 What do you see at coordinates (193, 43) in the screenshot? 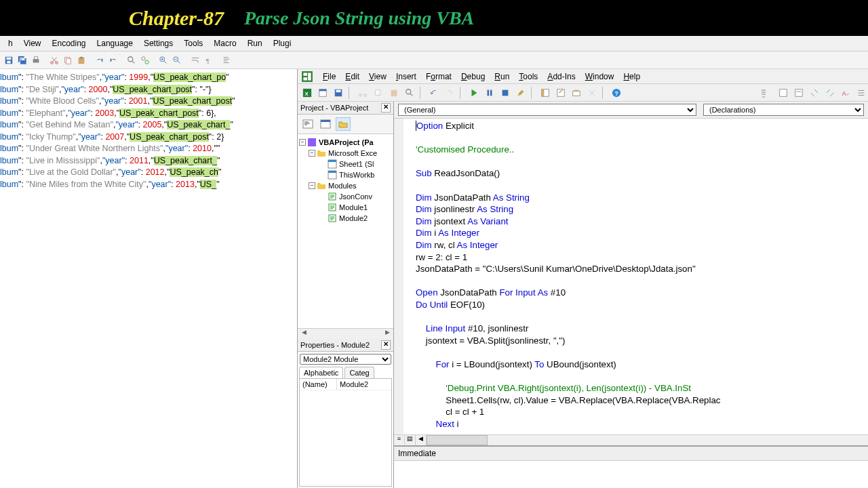
I see `npp-menu-tools: Tools` at bounding box center [193, 43].